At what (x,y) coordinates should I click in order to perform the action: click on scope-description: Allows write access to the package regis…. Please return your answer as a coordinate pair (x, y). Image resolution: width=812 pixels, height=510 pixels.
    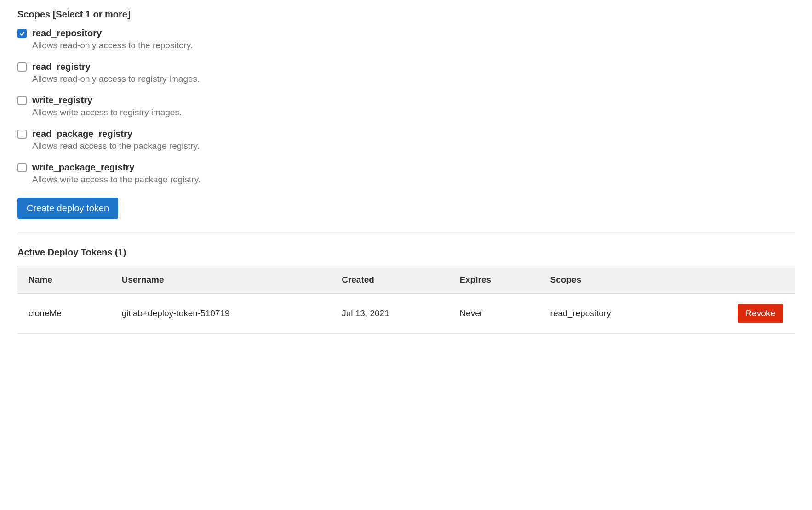
    Looking at the image, I should click on (116, 180).